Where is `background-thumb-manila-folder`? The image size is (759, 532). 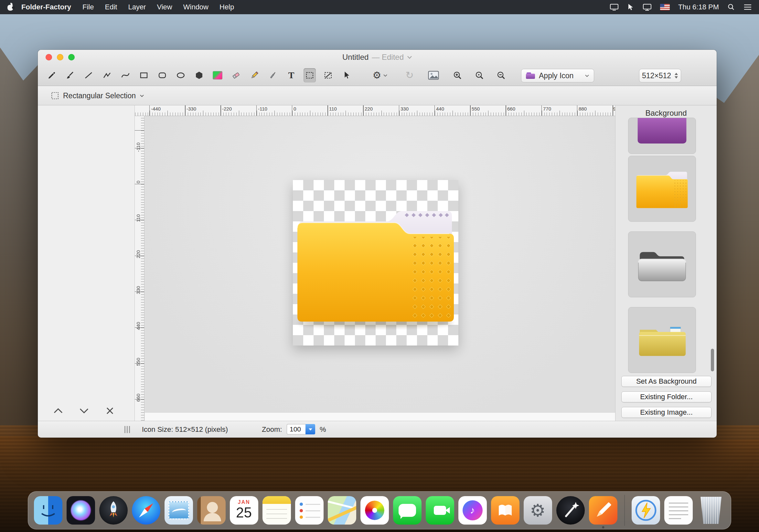 background-thumb-manila-folder is located at coordinates (662, 340).